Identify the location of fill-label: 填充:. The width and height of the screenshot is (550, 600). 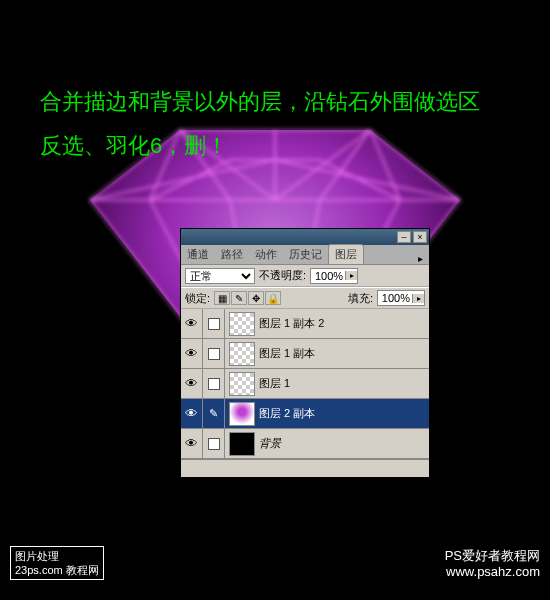
(360, 298).